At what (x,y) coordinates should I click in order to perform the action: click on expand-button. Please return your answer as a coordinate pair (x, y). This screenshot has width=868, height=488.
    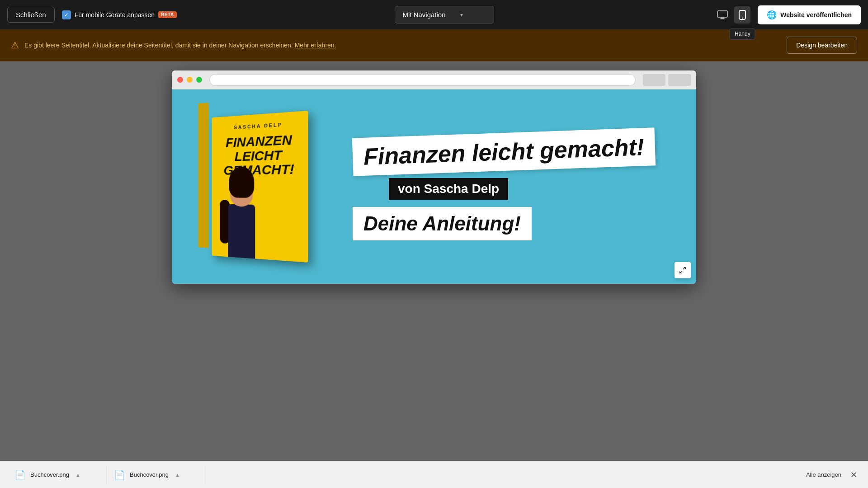
    Looking at the image, I should click on (683, 270).